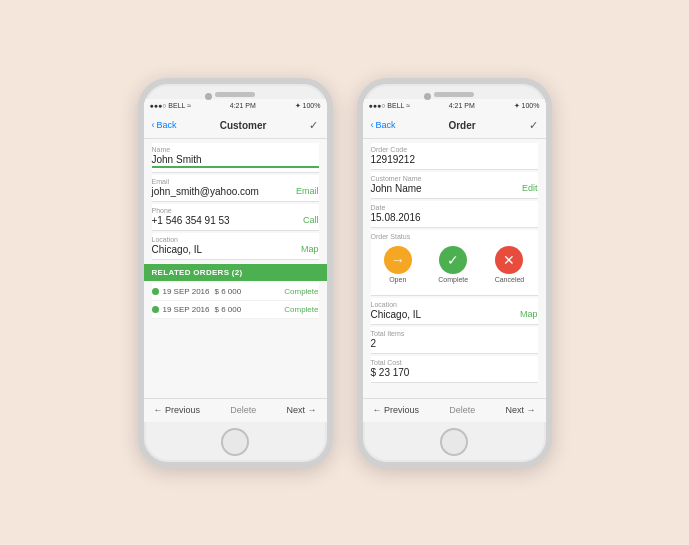  Describe the element at coordinates (236, 268) in the screenshot. I see `customer-content: Name John Smith Email john_smith@yahoo.c…` at that location.